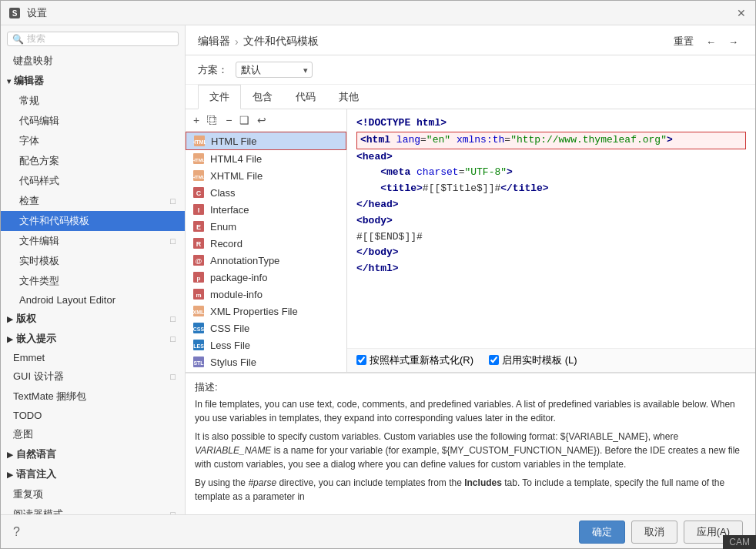 The width and height of the screenshot is (756, 549). Describe the element at coordinates (741, 13) in the screenshot. I see `close-button: ✕` at that location.